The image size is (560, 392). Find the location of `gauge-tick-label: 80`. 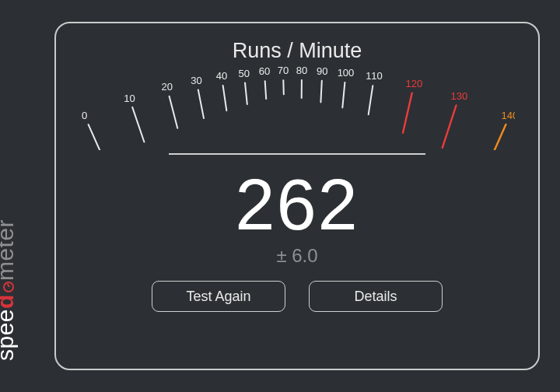

gauge-tick-label: 80 is located at coordinates (302, 70).